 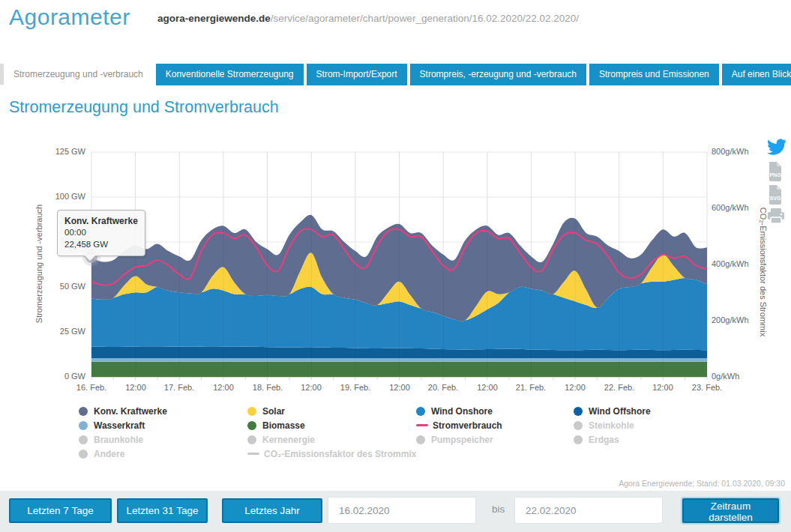 What do you see at coordinates (357, 75) in the screenshot?
I see `tab-strom-import-export: Strom-Import/Export` at bounding box center [357, 75].